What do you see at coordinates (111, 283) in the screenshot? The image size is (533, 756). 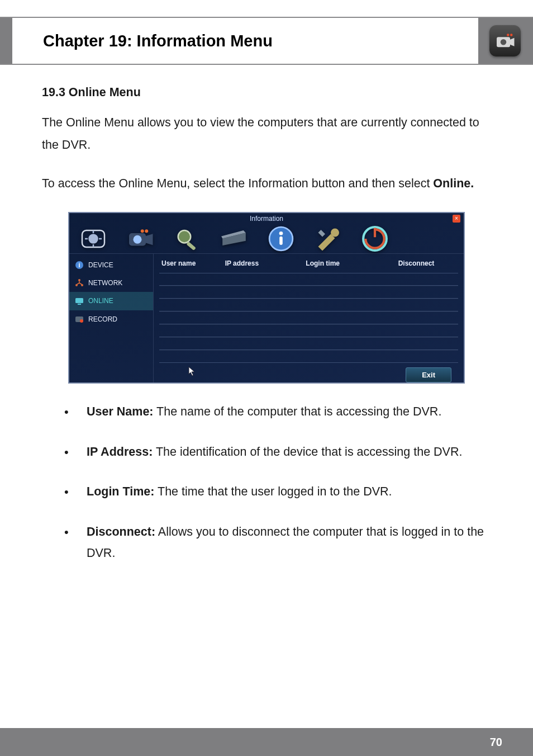 I see `sidebar-item-network: NETWORK` at bounding box center [111, 283].